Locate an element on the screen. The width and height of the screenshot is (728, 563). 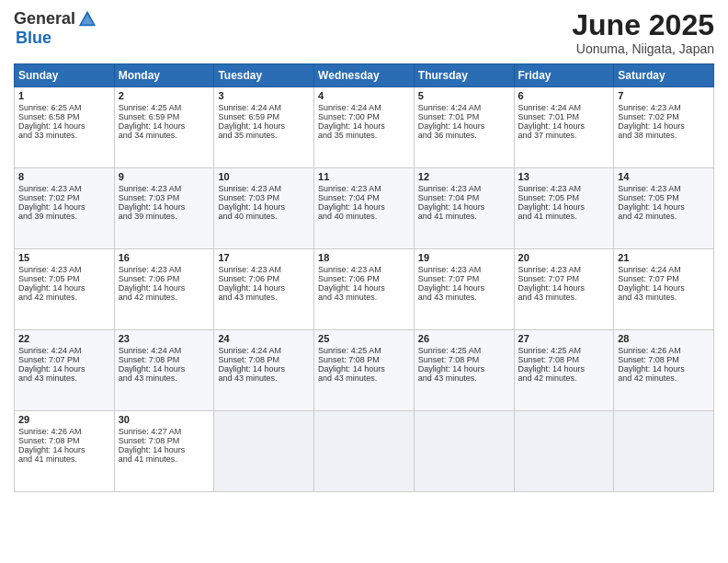
day-number: 1 is located at coordinates (64, 96).